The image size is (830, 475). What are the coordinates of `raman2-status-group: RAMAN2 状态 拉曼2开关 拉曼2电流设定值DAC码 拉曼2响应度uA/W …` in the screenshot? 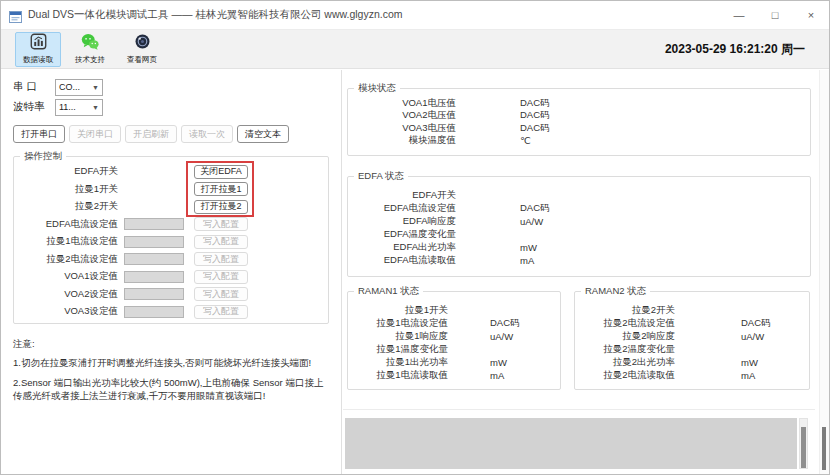 It's located at (692, 340).